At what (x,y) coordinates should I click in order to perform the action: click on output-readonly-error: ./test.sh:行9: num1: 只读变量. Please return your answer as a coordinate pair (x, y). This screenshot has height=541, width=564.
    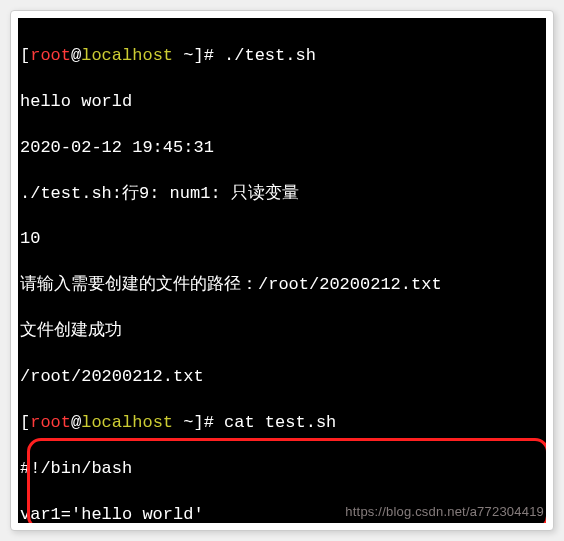
    Looking at the image, I should click on (282, 194).